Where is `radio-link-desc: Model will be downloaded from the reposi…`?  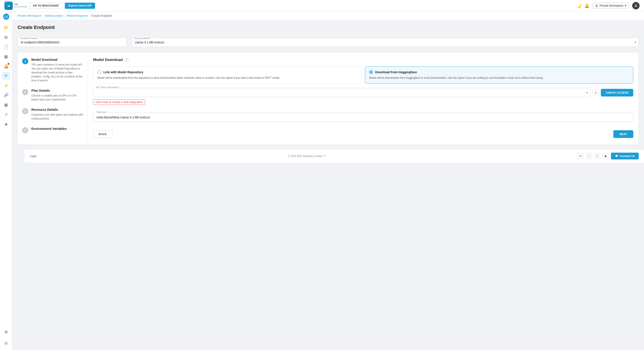
radio-link-desc: Model will be downloaded from the reposi… is located at coordinates (227, 78).